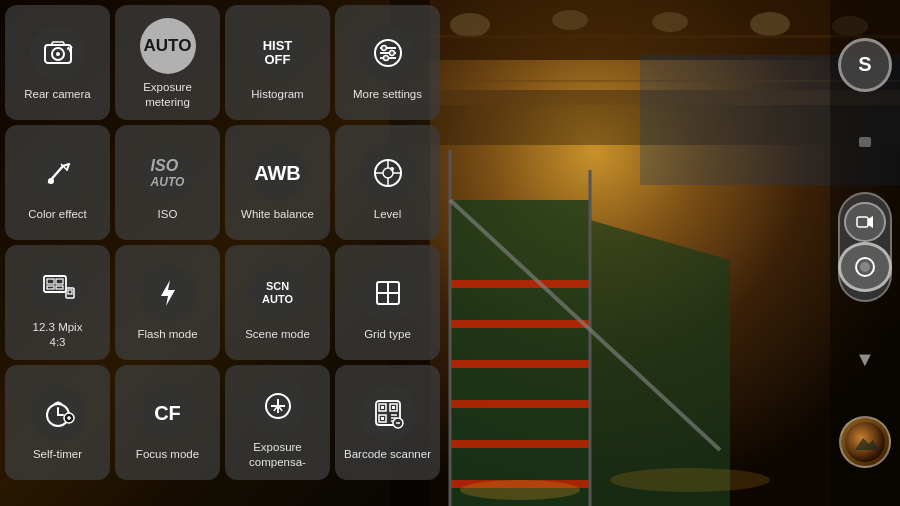 This screenshot has width=900, height=506. What do you see at coordinates (388, 53) in the screenshot?
I see `more-settings-icon` at bounding box center [388, 53].